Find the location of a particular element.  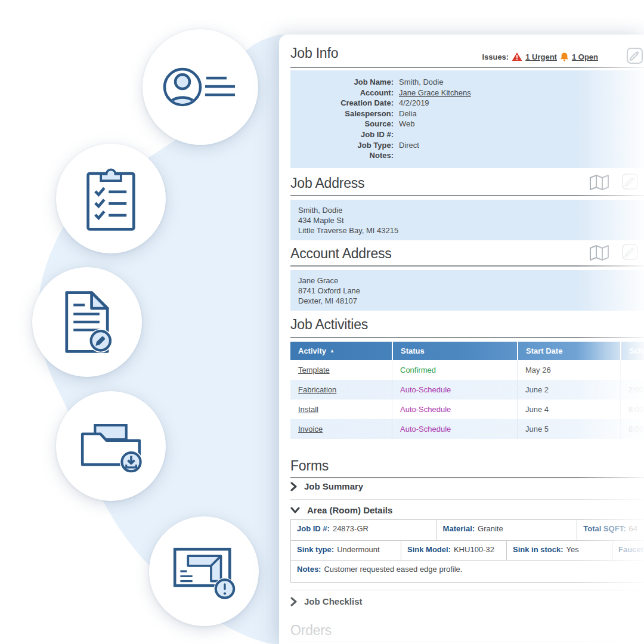

form-section-label: Area (Room) Details is located at coordinates (349, 510).